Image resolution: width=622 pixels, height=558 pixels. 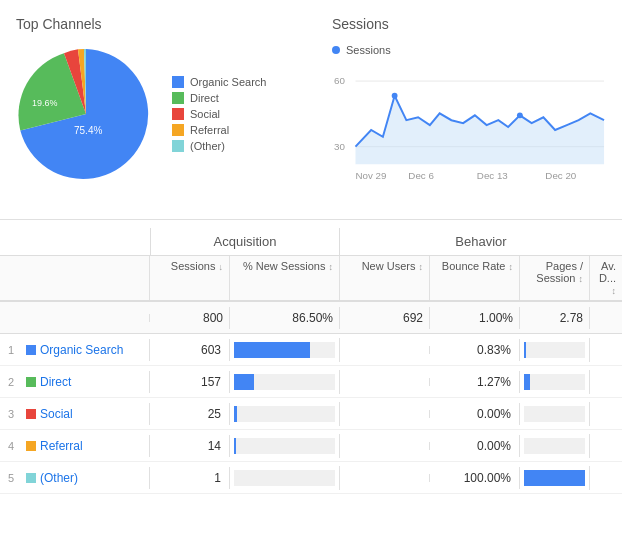 I want to click on sessions-legend-label: Sessions, so click(x=368, y=50).